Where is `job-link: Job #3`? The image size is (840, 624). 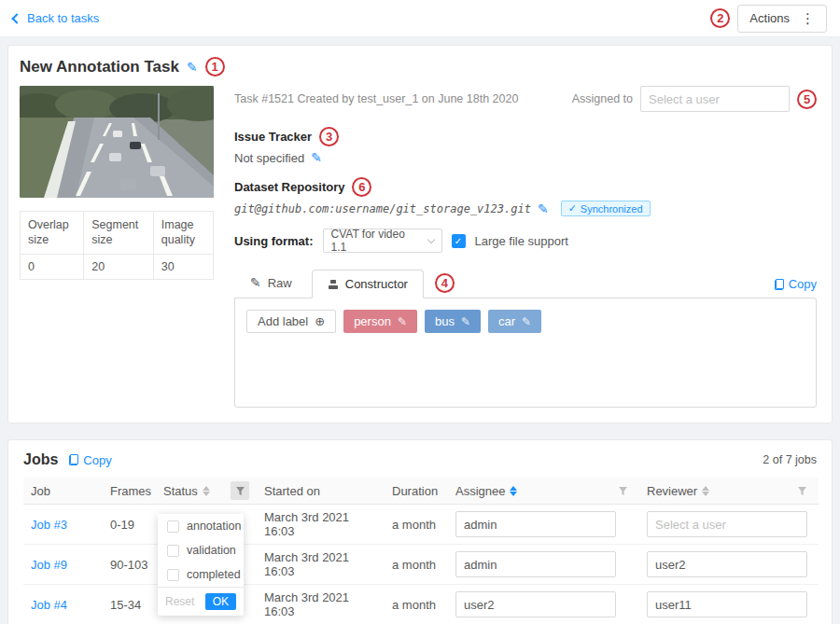 job-link: Job #3 is located at coordinates (49, 524).